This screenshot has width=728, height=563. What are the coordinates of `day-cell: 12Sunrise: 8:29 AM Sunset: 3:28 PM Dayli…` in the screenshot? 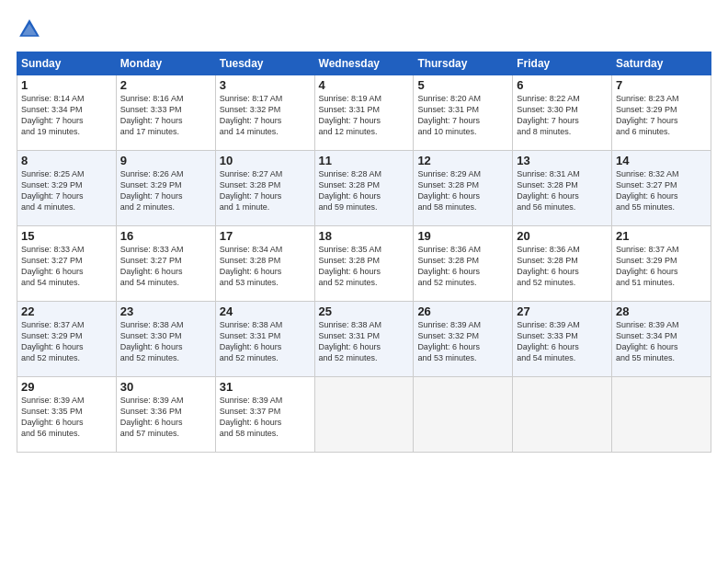 It's located at (463, 189).